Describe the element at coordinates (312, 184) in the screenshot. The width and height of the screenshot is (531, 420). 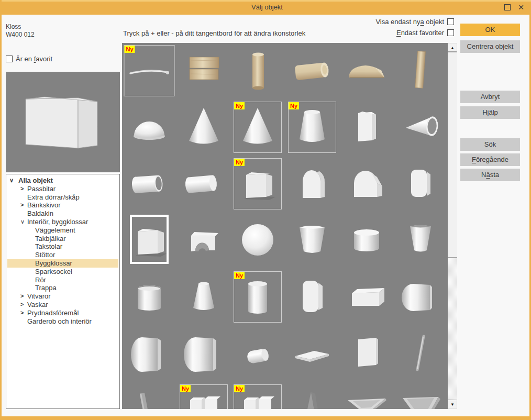
I see `object-thumbnail-archNarrow` at that location.